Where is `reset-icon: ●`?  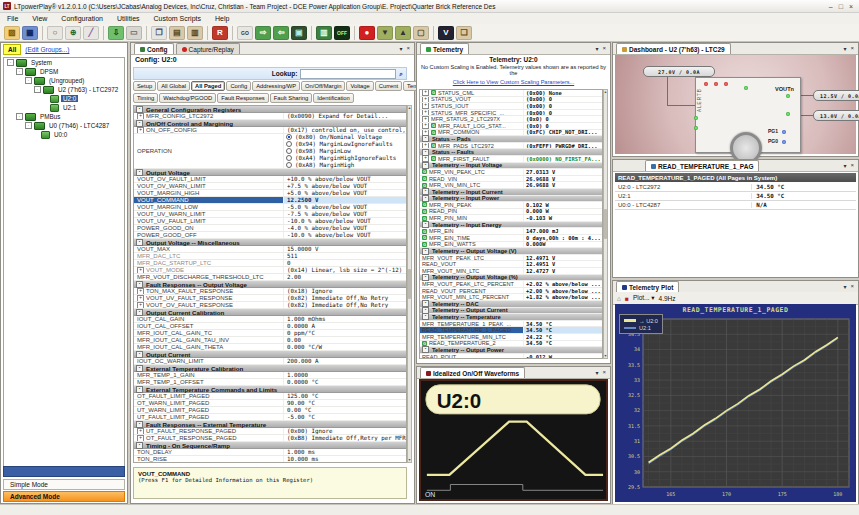
reset-icon: ● is located at coordinates (367, 33).